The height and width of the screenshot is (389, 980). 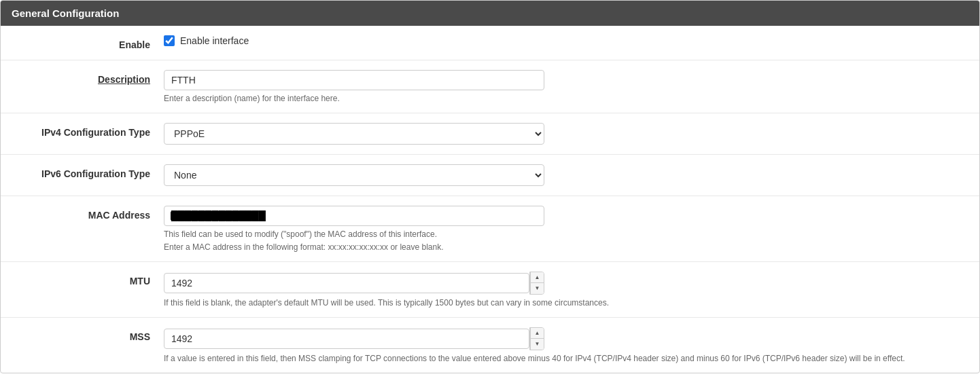 What do you see at coordinates (572, 289) in the screenshot?
I see `mtu-content: ▲ ▼ If this field is blank, the adapter'…` at bounding box center [572, 289].